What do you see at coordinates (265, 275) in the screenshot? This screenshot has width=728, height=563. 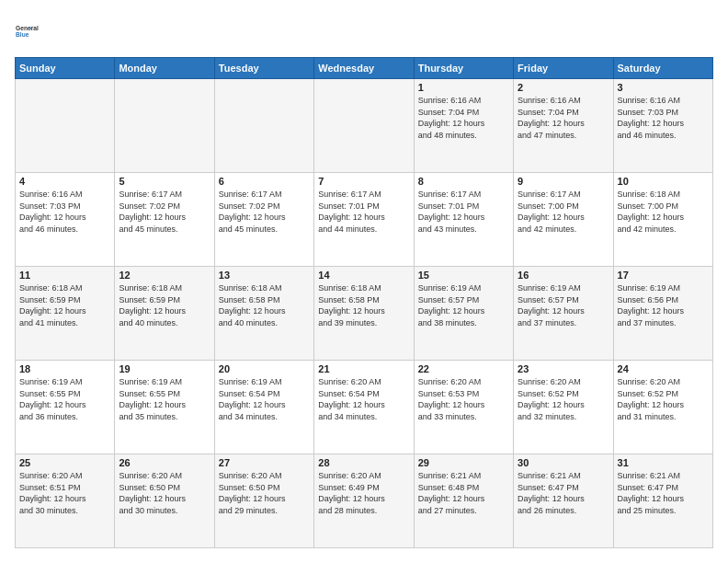 I see `day-number: 13` at bounding box center [265, 275].